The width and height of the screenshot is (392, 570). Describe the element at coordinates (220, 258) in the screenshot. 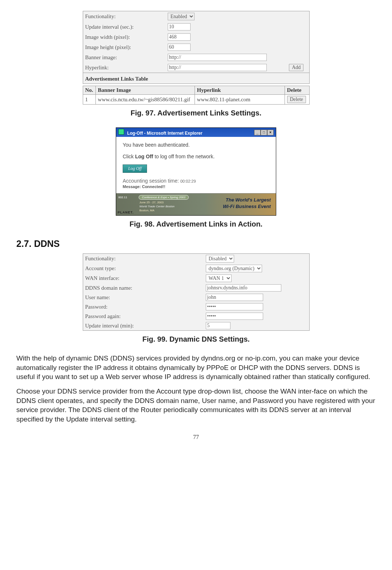

I see `ddns-functionality-select: Disabled` at that location.